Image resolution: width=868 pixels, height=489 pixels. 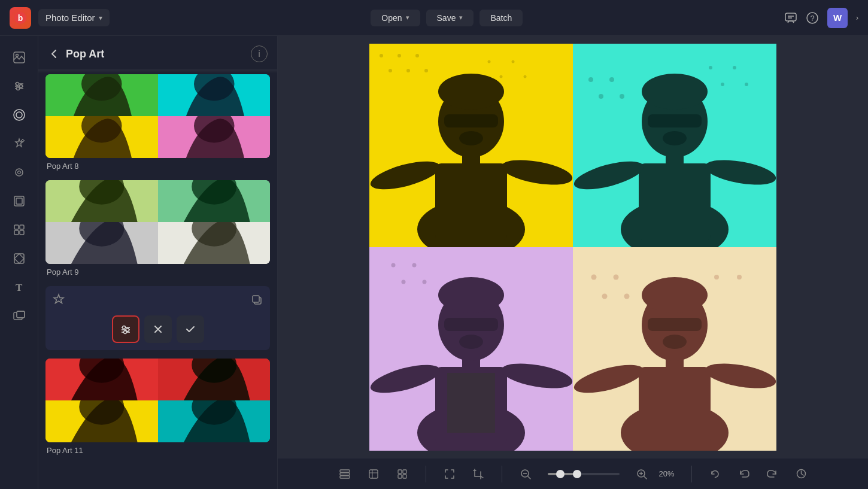 What do you see at coordinates (447, 18) in the screenshot?
I see `save-label: Save` at bounding box center [447, 18].